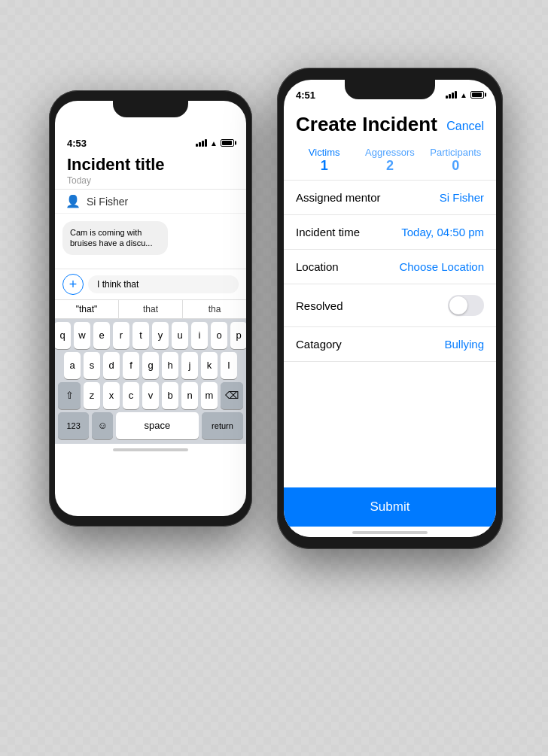 This screenshot has height=756, width=548. What do you see at coordinates (390, 165) in the screenshot?
I see `tab-aggressors-value: 2` at bounding box center [390, 165].